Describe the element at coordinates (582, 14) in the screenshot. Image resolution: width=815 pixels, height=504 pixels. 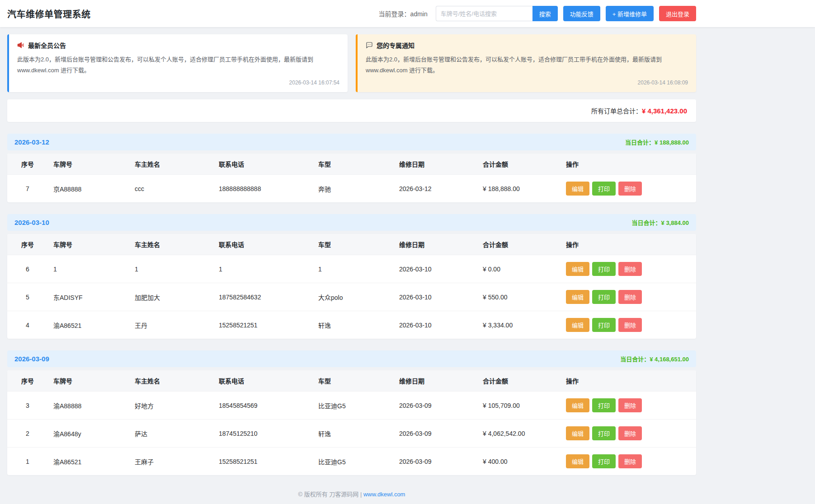
I see `feedback-button: 功能反馈` at that location.